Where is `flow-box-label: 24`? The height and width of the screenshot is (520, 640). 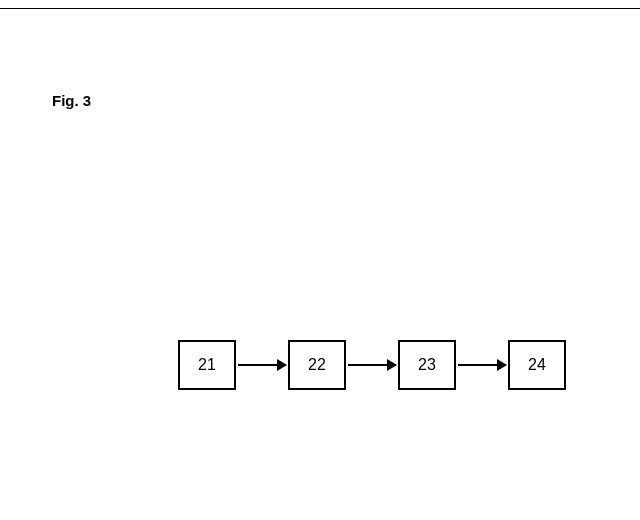
flow-box-label: 24 is located at coordinates (537, 365).